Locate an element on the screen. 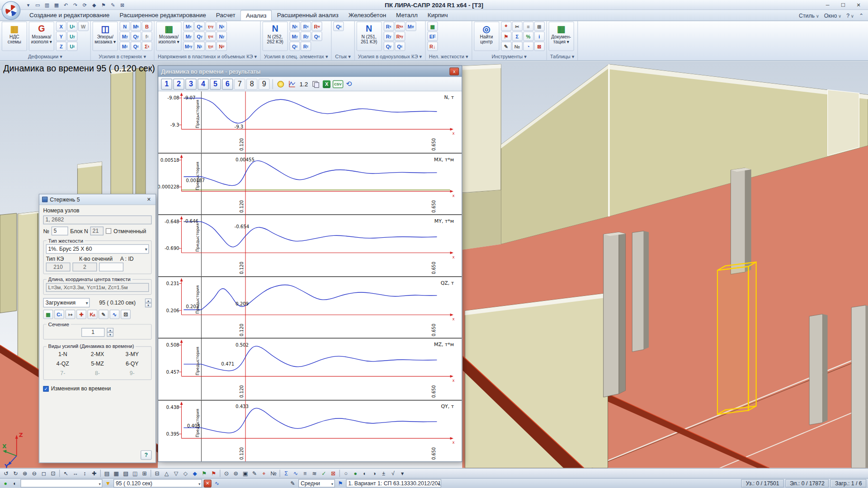 This screenshot has width=868, height=488. window-menu: Окно is located at coordinates (833, 15).